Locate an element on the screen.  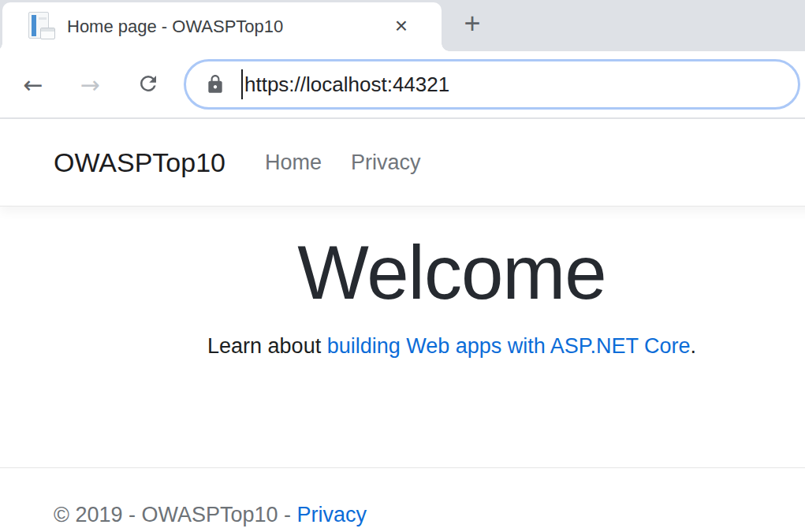
nav-link-home: Home is located at coordinates (293, 162).